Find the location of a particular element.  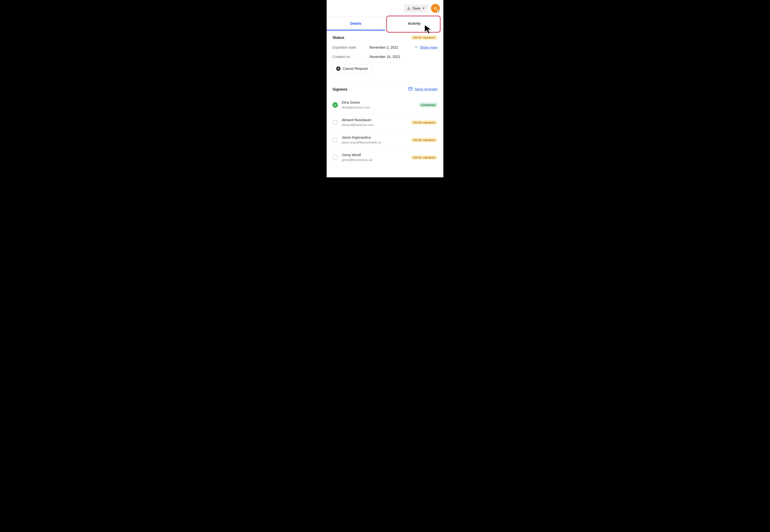

signee-name: Ginny Woolf is located at coordinates (374, 155).